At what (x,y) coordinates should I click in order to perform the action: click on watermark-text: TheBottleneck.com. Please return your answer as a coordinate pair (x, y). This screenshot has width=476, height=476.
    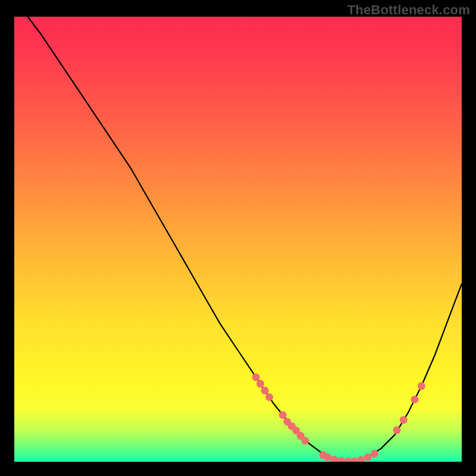
    Looking at the image, I should click on (409, 10).